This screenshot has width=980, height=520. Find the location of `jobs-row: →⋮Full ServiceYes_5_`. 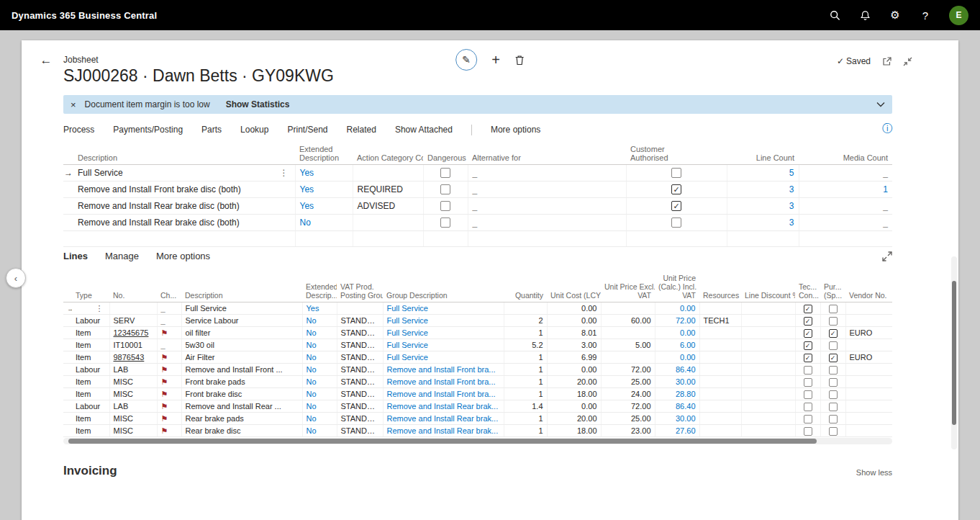

jobs-row: →⋮Full ServiceYes_5_ is located at coordinates (478, 173).